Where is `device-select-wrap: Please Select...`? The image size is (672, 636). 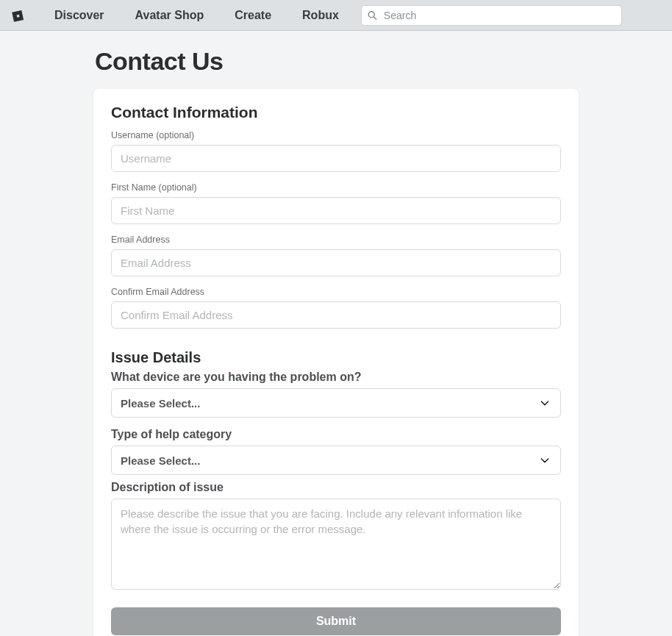 device-select-wrap: Please Select... is located at coordinates (336, 403).